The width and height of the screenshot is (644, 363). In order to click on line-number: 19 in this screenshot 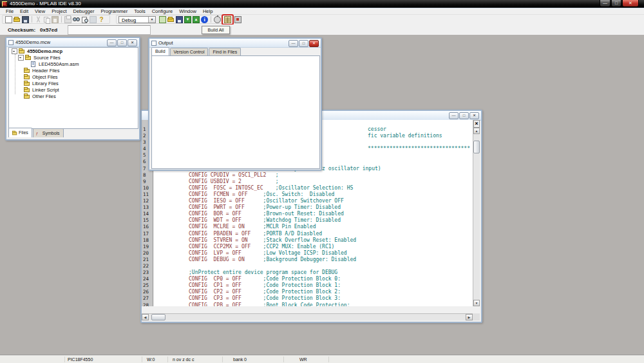, I will do `click(147, 247)`.